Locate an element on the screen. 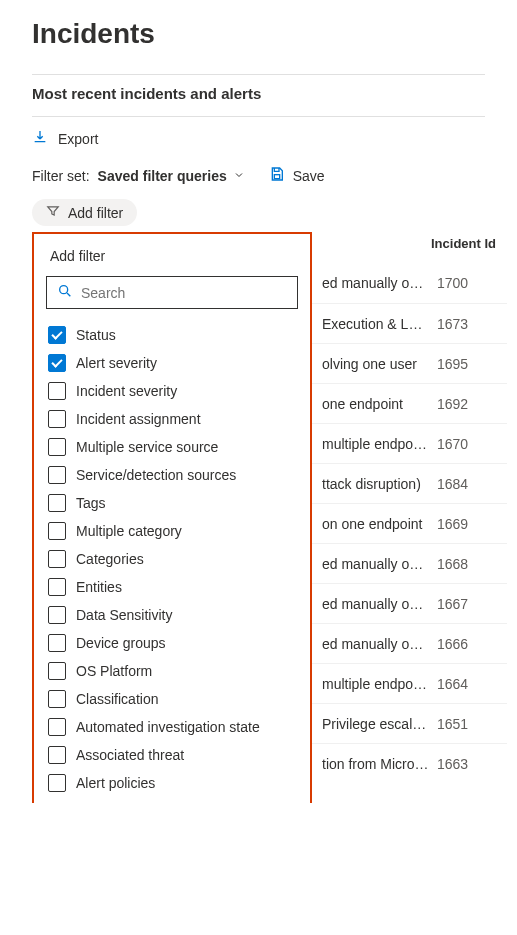 The width and height of the screenshot is (517, 935). incident-id-cell: 1692 is located at coordinates (472, 404).